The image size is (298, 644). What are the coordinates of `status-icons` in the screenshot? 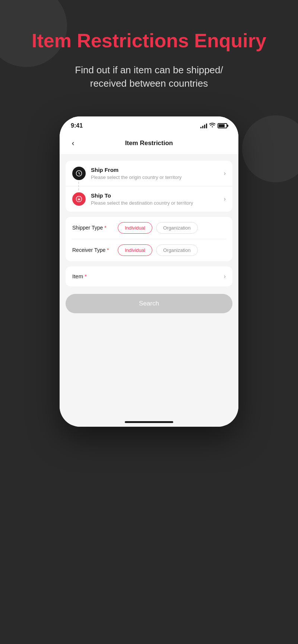 It's located at (214, 126).